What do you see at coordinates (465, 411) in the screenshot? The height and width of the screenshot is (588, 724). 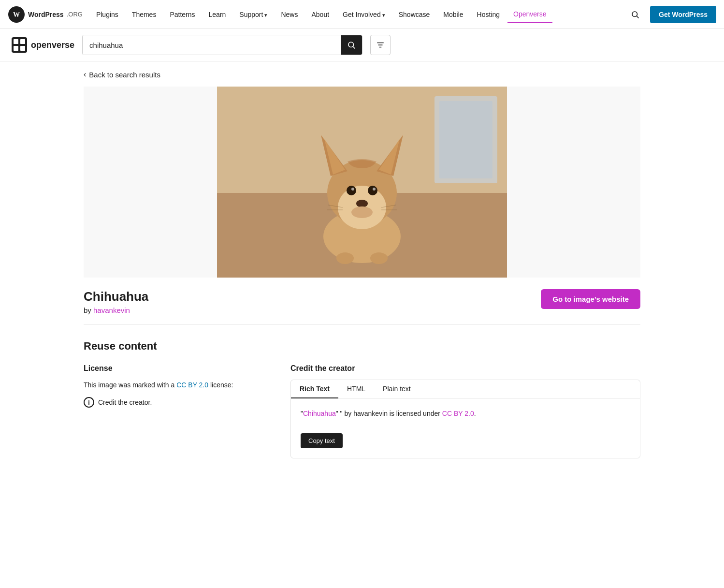 I see `credit-column: Credit the creator Rich Text HTML Plain …` at bounding box center [465, 411].